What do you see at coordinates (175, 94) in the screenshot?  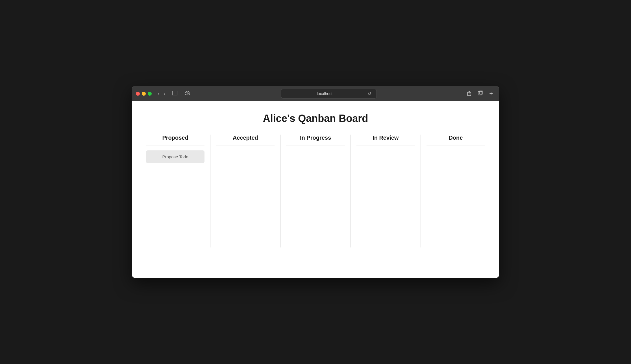 I see `sidebar-icon` at bounding box center [175, 94].